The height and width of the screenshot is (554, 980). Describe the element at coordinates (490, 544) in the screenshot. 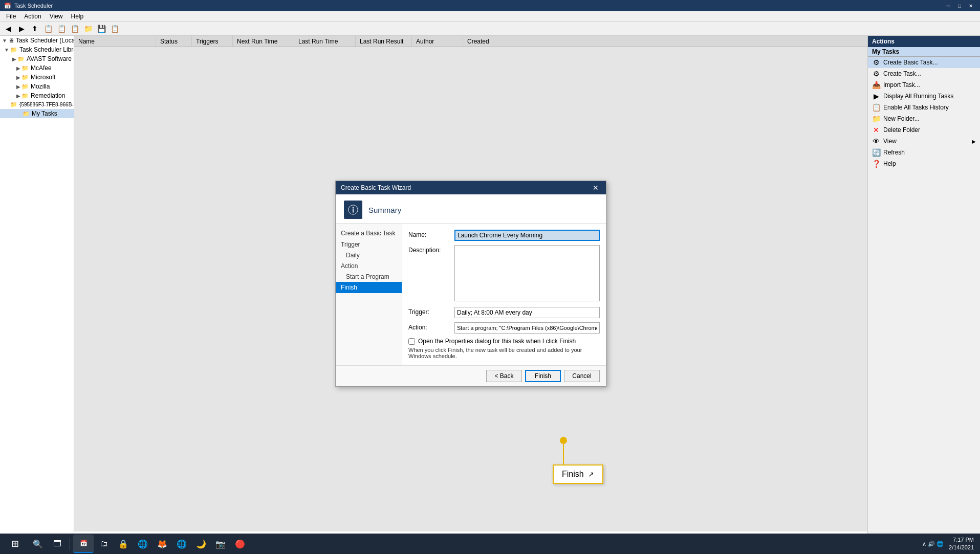

I see `taskbar: ⊞ 🔍 🗔 📅 🗂 🔒 🌐 🦊 🌐 🌙 📷 🔴 ∧ 🔊 🌐 7:17 PM 2/…` at that location.